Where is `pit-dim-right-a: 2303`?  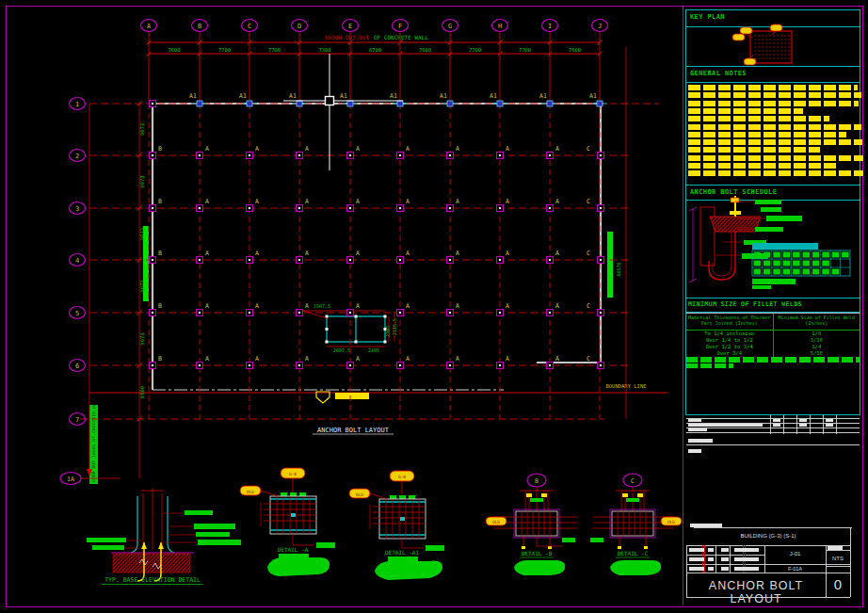
pit-dim-right-a: 2303 is located at coordinates (388, 331).